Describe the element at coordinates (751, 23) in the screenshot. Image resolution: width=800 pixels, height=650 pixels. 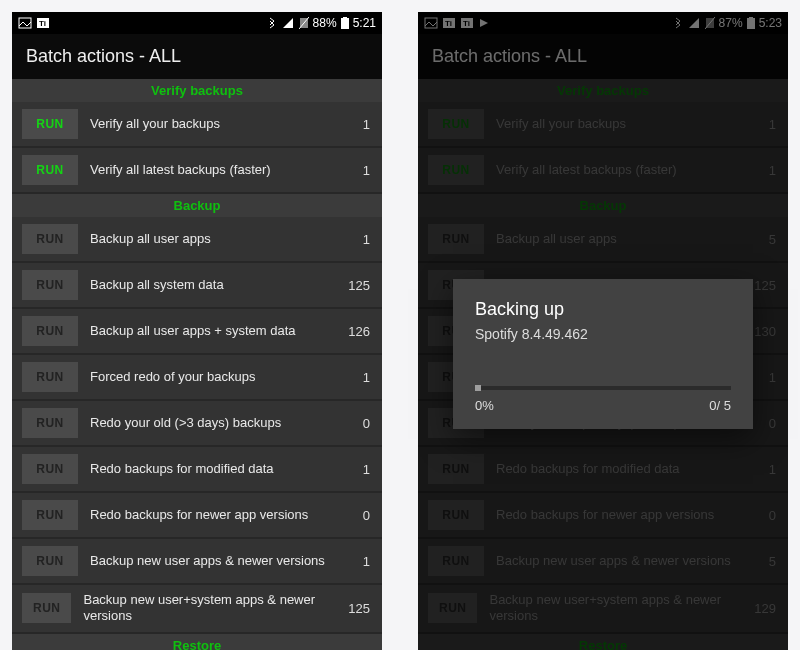
I see `battery-icon` at that location.